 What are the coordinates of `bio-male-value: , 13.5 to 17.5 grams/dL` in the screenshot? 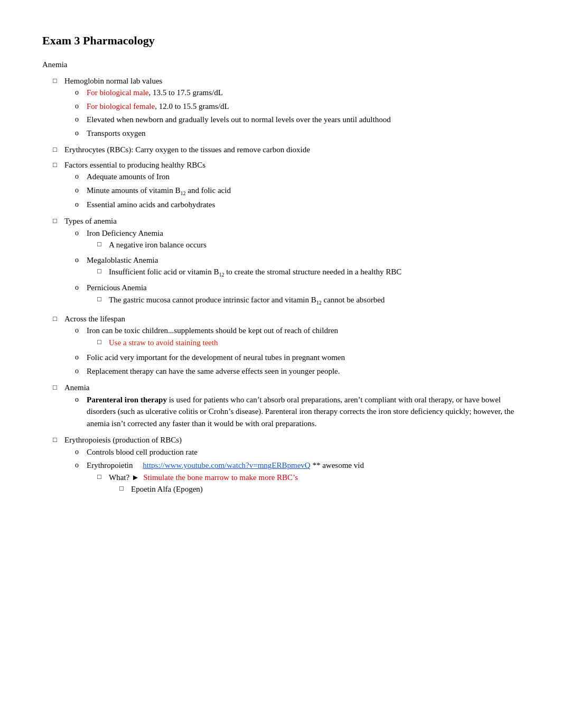 It's located at (185, 93).